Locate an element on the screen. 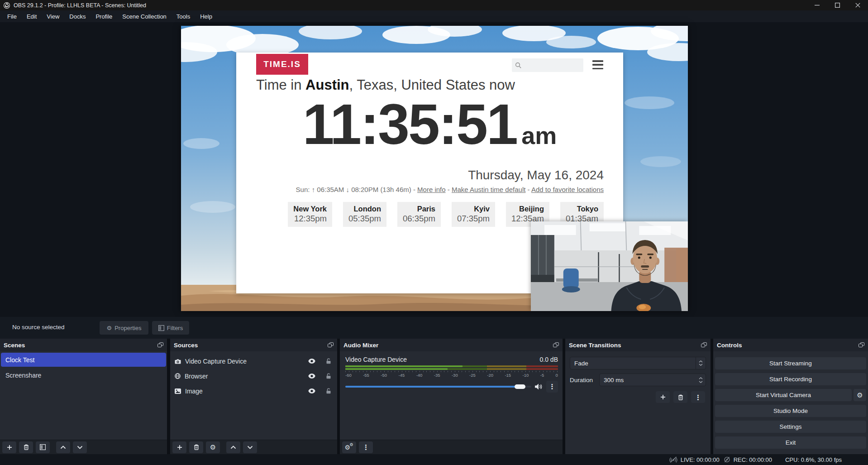  scene-filters-button is located at coordinates (43, 447).